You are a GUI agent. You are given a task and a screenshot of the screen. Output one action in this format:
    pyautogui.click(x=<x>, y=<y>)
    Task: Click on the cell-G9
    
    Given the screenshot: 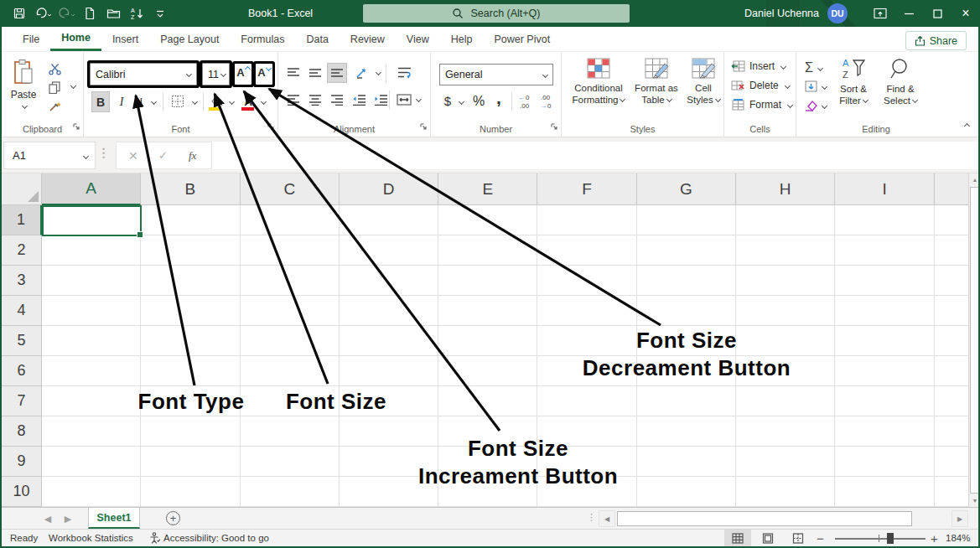 What is the action you would take?
    pyautogui.click(x=687, y=462)
    